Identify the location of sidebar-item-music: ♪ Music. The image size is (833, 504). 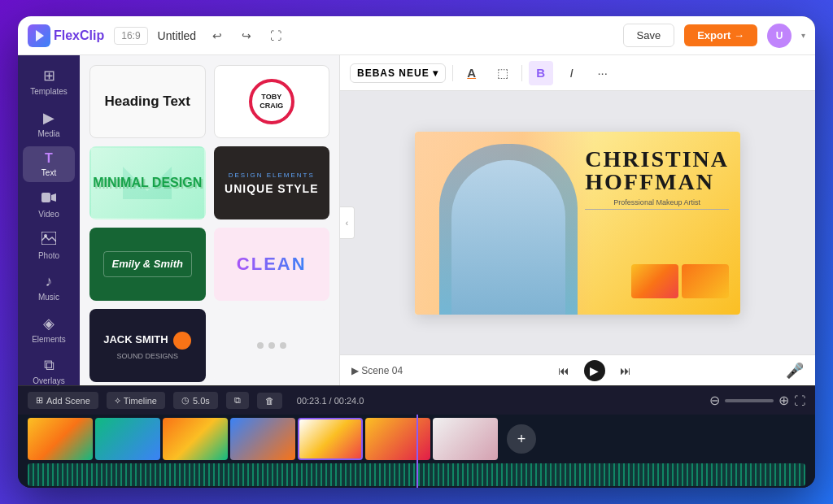
(49, 288).